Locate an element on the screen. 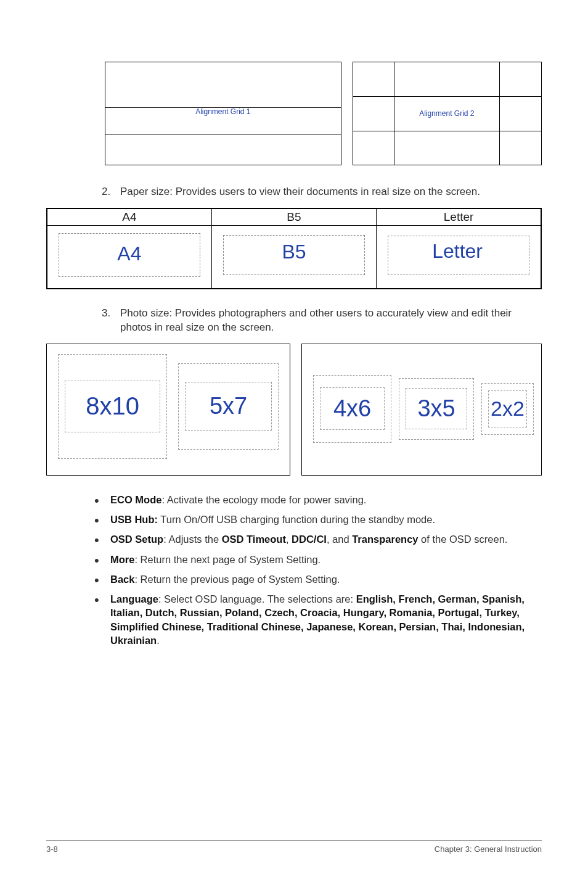 The width and height of the screenshot is (588, 887). alignment-grid-1-panel: Alignment Grid 1 is located at coordinates (223, 113).